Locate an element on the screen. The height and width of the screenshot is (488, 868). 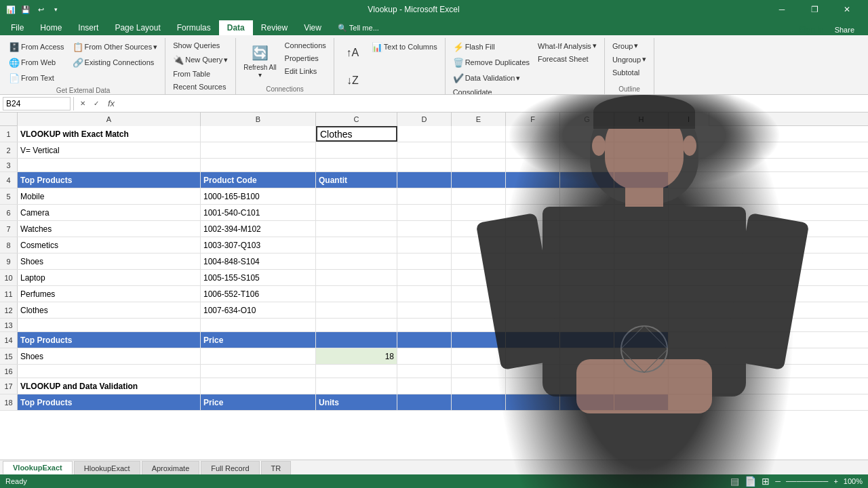
cell-d11 is located at coordinates (425, 294).